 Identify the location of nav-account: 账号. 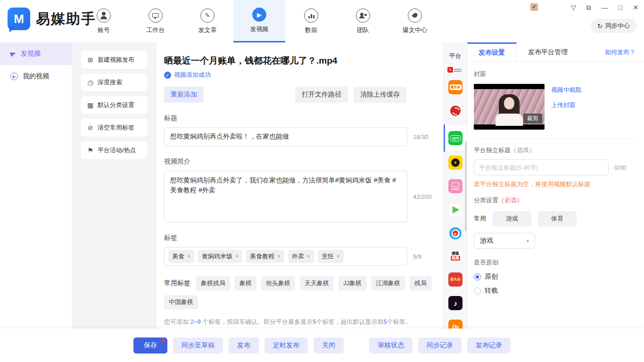
(104, 21).